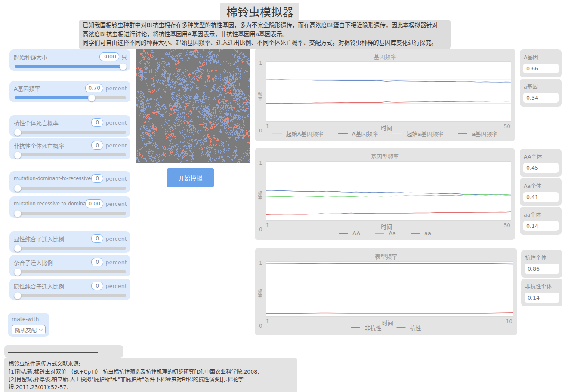 The image size is (571, 392). I want to click on slider-a-gene-frequency: A基因频率 0.70 percent, so click(70, 92).